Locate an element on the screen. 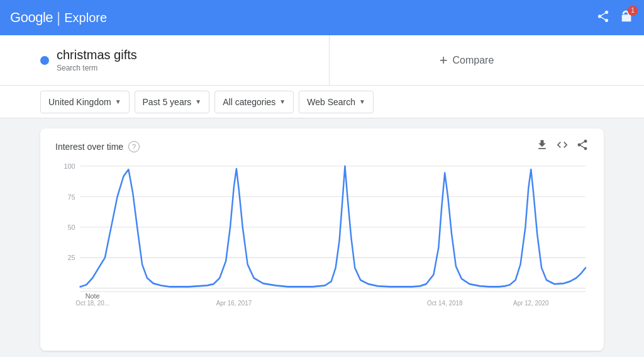 This screenshot has width=644, height=357. app-title: Explore is located at coordinates (86, 18).